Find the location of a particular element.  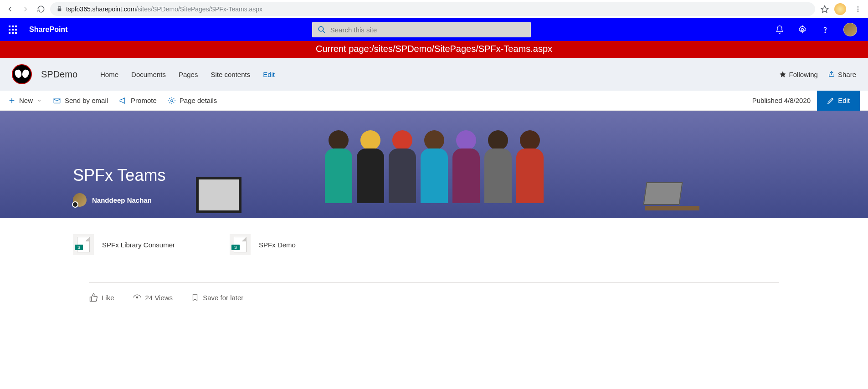

nav-home: Home is located at coordinates (109, 75).